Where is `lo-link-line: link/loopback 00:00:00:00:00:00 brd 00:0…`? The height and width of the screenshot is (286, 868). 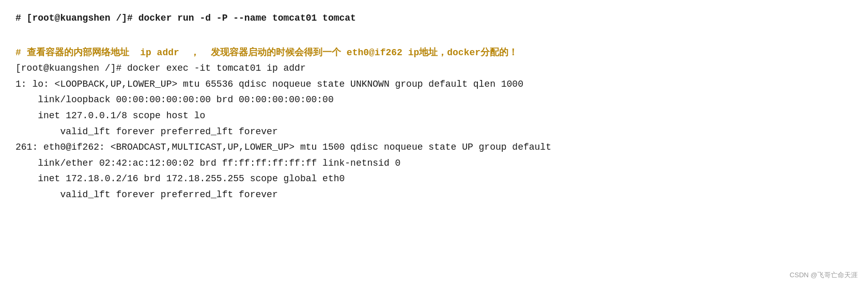
lo-link-line: link/loopback 00:00:00:00:00:00 brd 00:0… is located at coordinates (434, 100).